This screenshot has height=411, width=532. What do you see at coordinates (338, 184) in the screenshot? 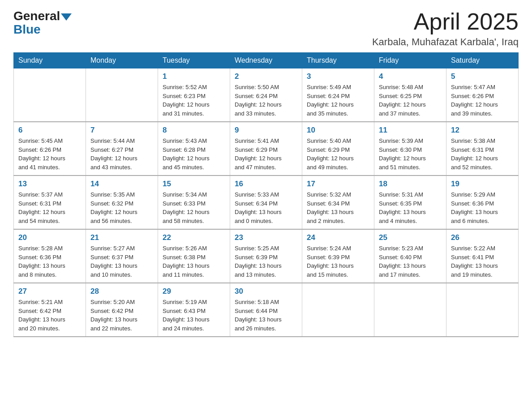
I see `day-number: 17` at bounding box center [338, 184].